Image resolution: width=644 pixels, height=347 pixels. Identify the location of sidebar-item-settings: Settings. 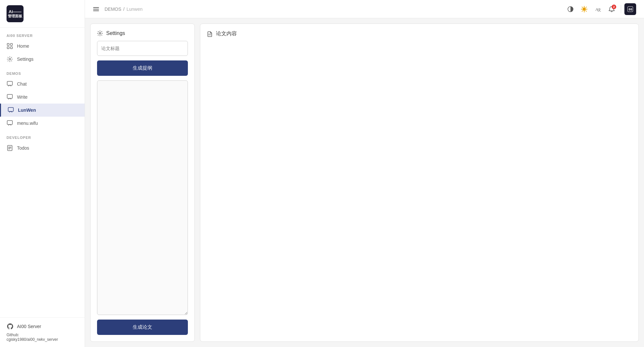
(42, 59).